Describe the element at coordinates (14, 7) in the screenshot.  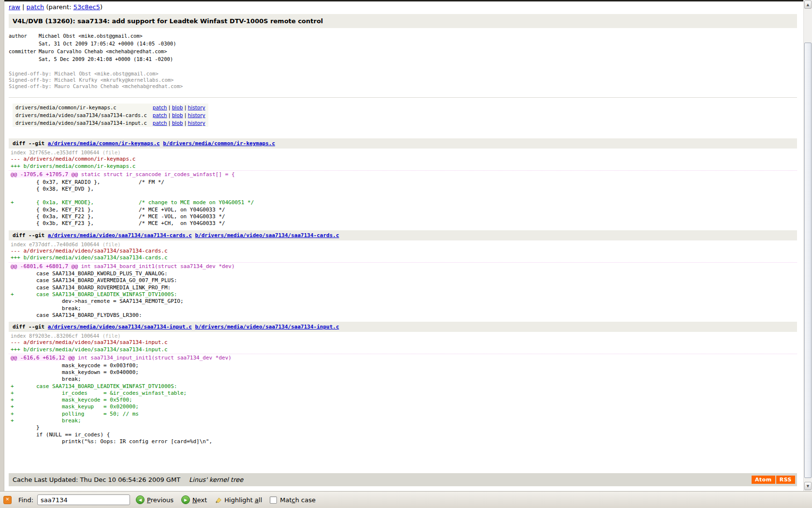
I see `raw-link: raw` at that location.